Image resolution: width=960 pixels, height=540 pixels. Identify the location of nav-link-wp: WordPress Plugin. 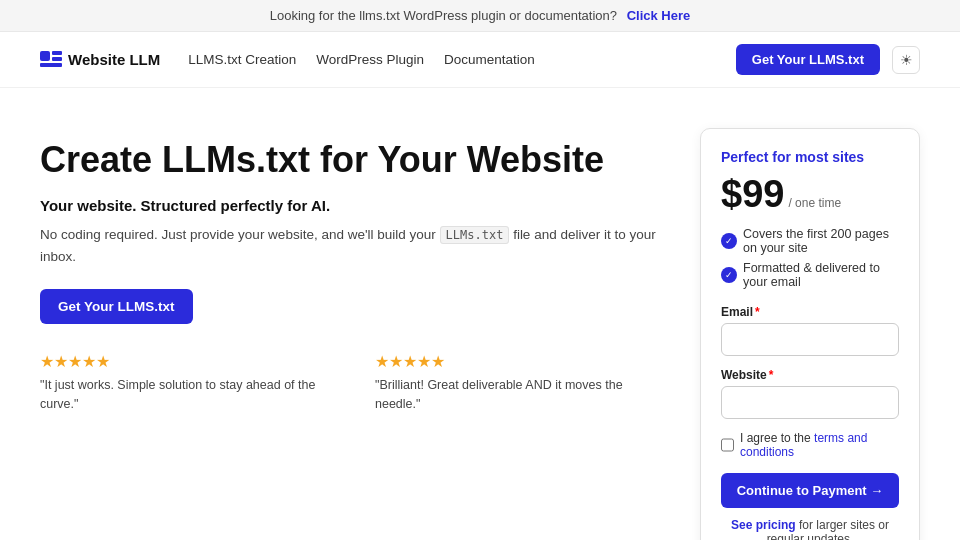
(370, 60).